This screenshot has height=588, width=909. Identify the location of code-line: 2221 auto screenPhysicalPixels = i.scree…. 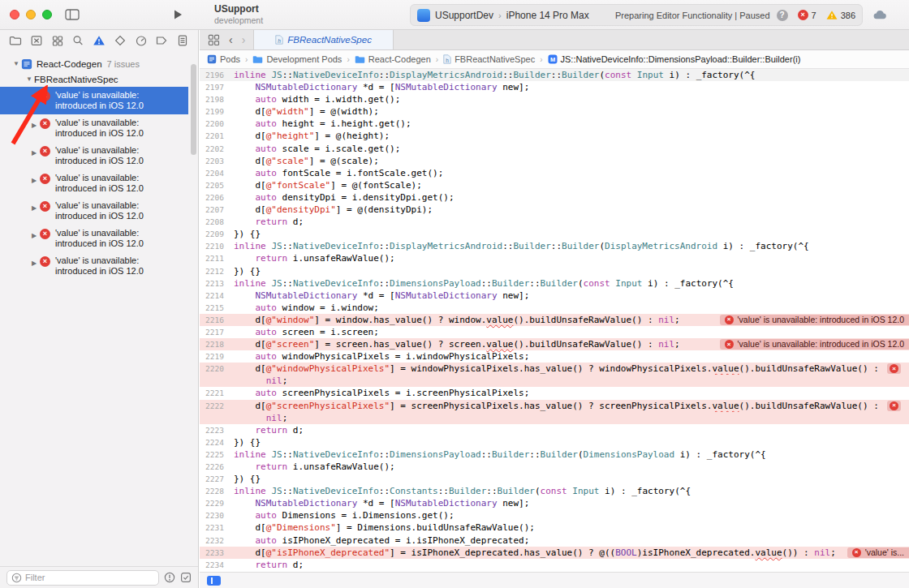
(554, 393).